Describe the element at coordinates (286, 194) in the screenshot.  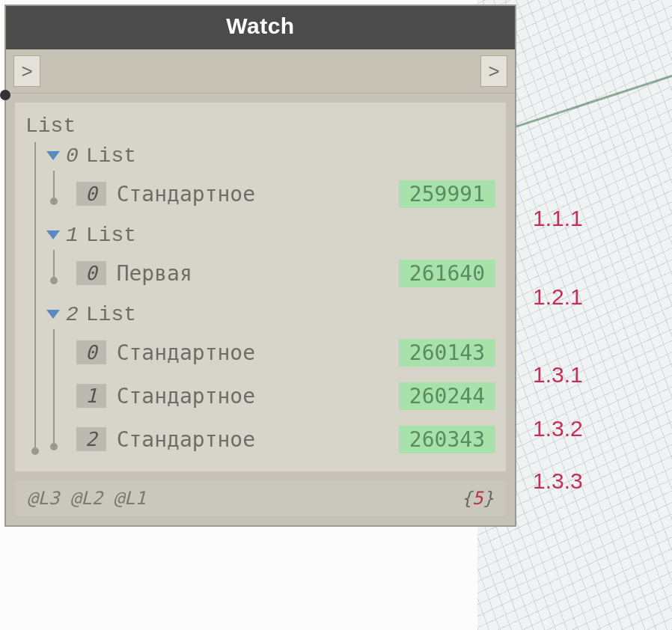
I see `list-item: 0 Стандартное 259991` at that location.